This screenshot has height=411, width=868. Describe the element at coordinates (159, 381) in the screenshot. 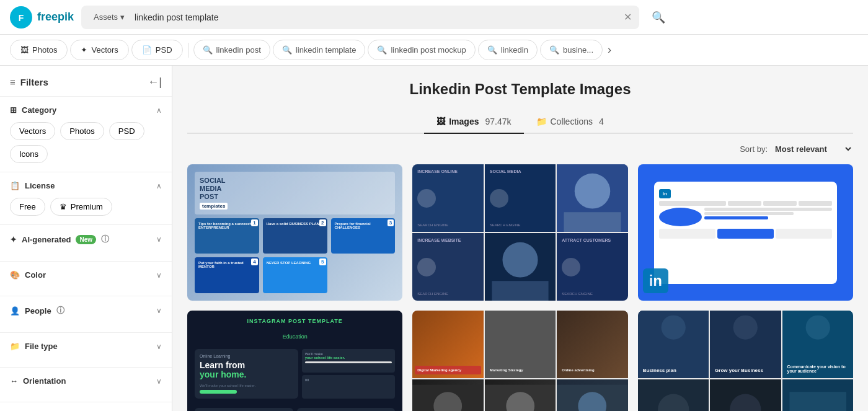

I see `orientation-chevron: ∨` at that location.